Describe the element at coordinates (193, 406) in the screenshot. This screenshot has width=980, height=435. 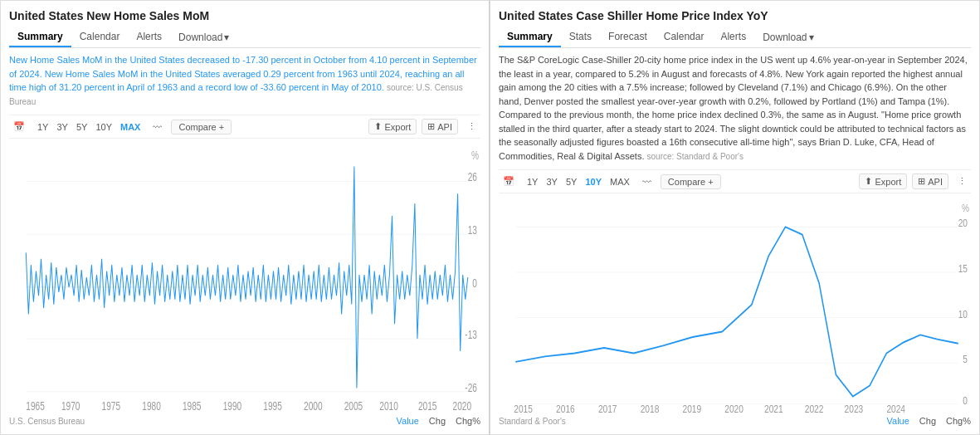
I see `x-label-1985: 1985` at that location.